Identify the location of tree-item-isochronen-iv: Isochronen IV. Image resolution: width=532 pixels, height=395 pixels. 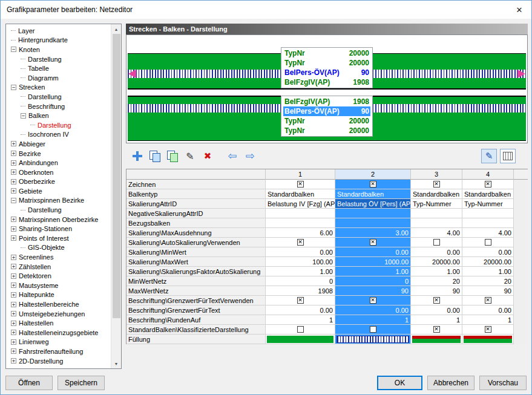
(58, 135).